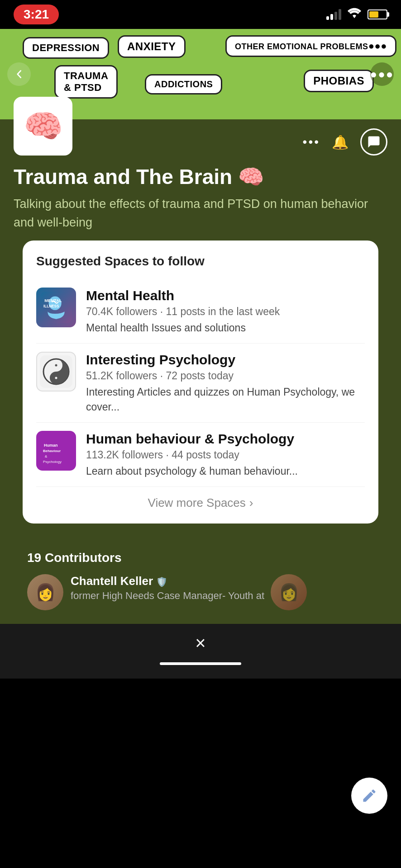 Image resolution: width=401 pixels, height=868 pixels. What do you see at coordinates (56, 307) in the screenshot?
I see `mental-health-avatar: MENTAL ILLNESS` at bounding box center [56, 307].